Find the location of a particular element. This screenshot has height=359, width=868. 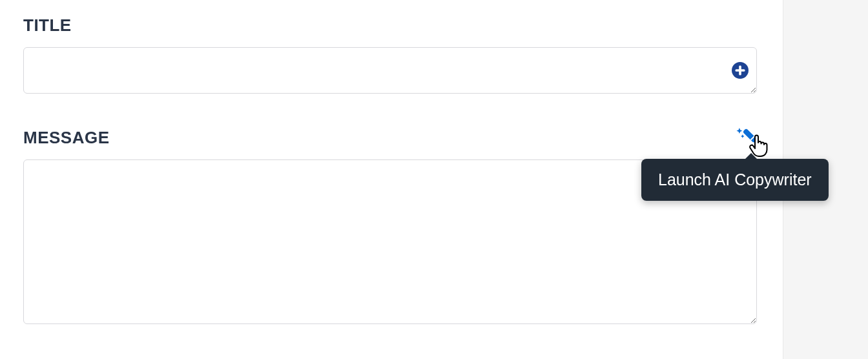

ai-copywriter-button is located at coordinates (747, 138).